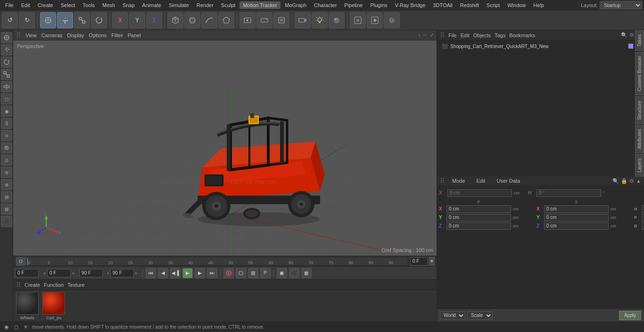 The height and width of the screenshot is (332, 644). I want to click on om-settings-icon: ⚙, so click(632, 35).